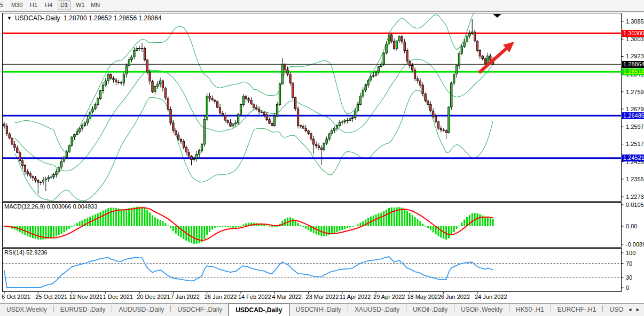  Describe the element at coordinates (185, 297) in the screenshot. I see `date-tick-label: 7 Jan 2022` at that location.